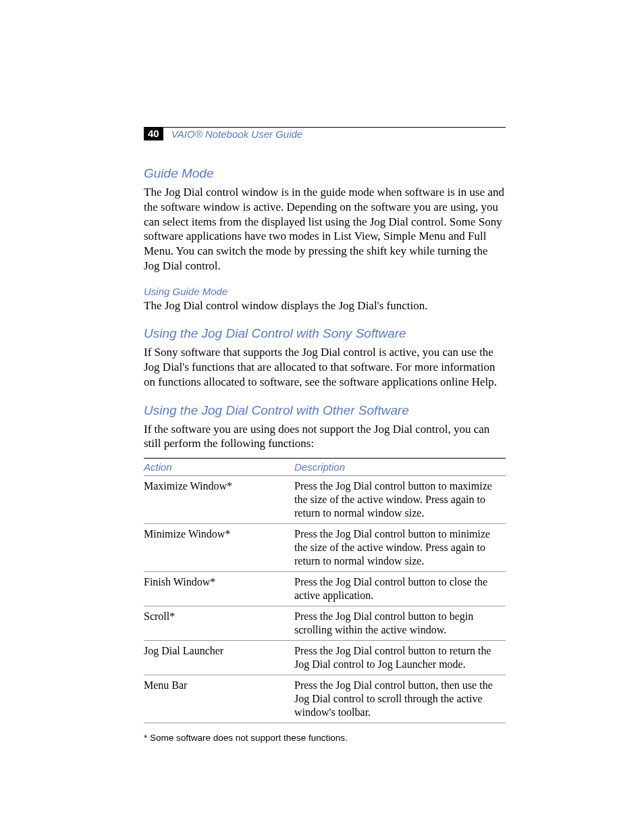 This screenshot has height=834, width=644. What do you see at coordinates (325, 411) in the screenshot?
I see `heading-other-software: Using the Jog Dial Control with Other So…` at bounding box center [325, 411].